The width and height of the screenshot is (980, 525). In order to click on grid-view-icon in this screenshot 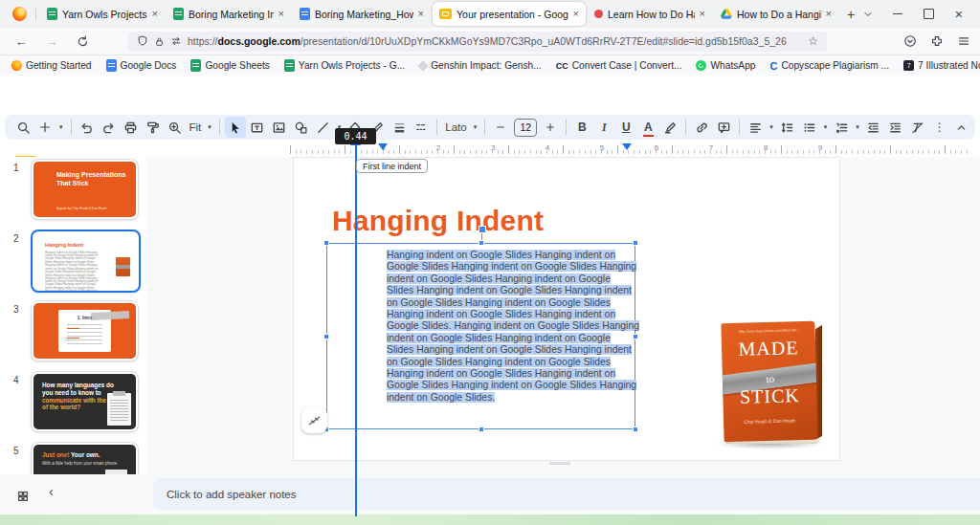, I will do `click(23, 496)`.